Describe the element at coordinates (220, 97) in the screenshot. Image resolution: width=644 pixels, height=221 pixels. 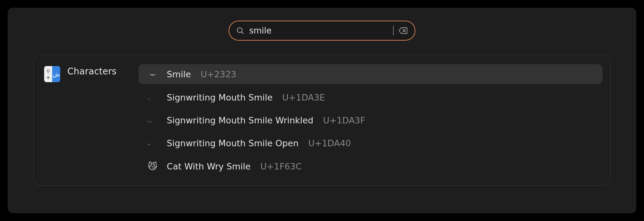
I see `result-name: Signwriting Mouth Smile` at that location.